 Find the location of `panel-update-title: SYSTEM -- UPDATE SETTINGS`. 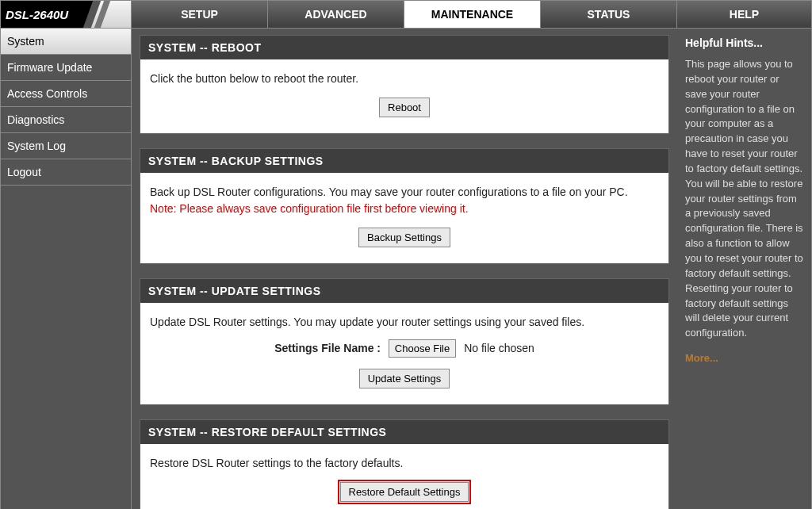

panel-update-title: SYSTEM -- UPDATE SETTINGS is located at coordinates (404, 291).